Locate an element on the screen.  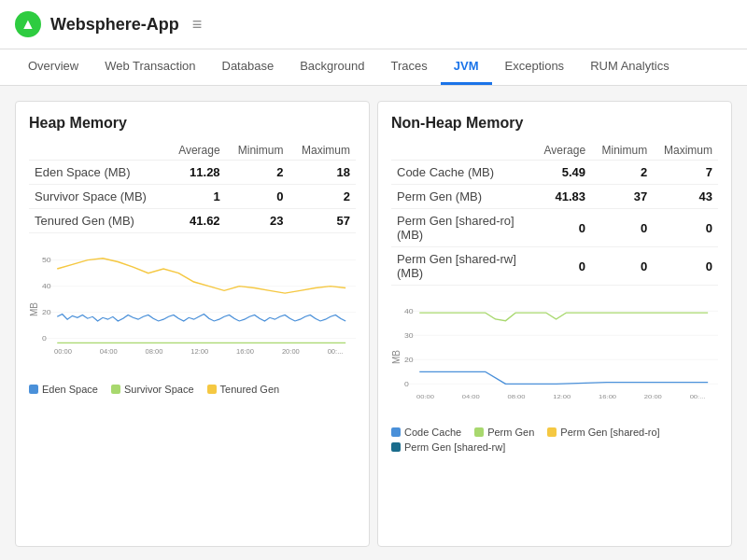
nonheap-permgen-ro-color is located at coordinates (552, 432).